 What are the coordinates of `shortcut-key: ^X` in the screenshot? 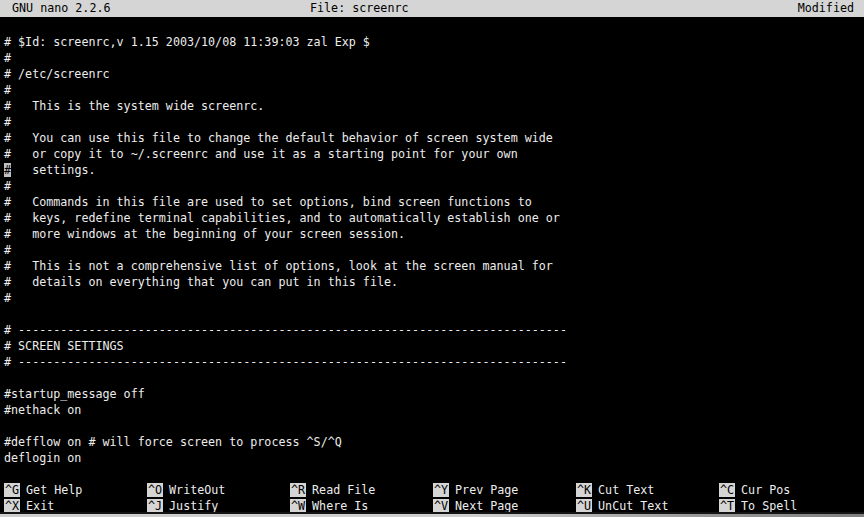 It's located at (12, 506).